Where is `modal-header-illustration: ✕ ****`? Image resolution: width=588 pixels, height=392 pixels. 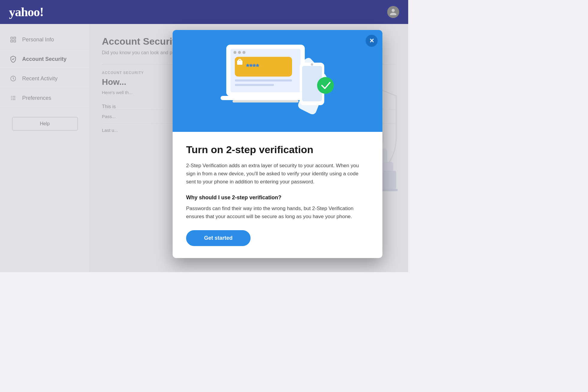 modal-header-illustration: ✕ **** is located at coordinates (278, 81).